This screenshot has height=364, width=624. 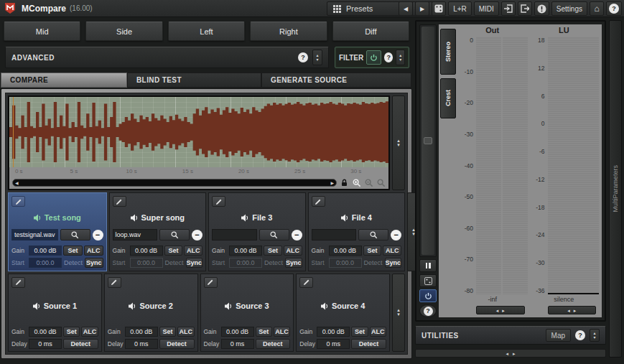 I want to click on source-slot: Source 4 Gain 0.00 dB Set ALC Delay 0 ms…, so click(x=343, y=313).